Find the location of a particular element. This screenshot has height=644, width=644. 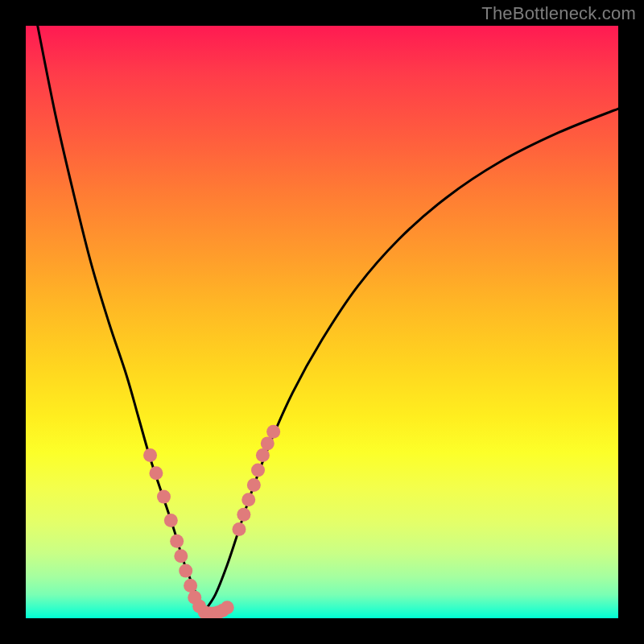

watermark-text: TheBottleneck.com is located at coordinates (559, 14).